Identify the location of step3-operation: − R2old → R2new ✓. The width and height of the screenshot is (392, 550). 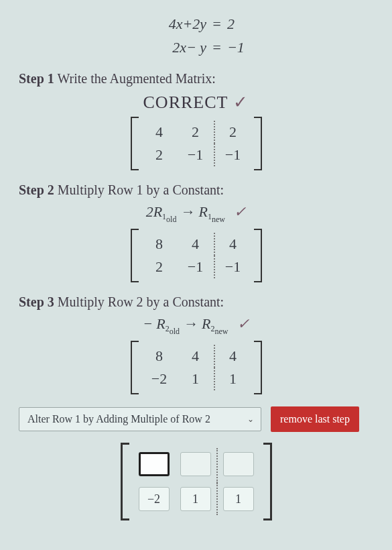
(196, 326).